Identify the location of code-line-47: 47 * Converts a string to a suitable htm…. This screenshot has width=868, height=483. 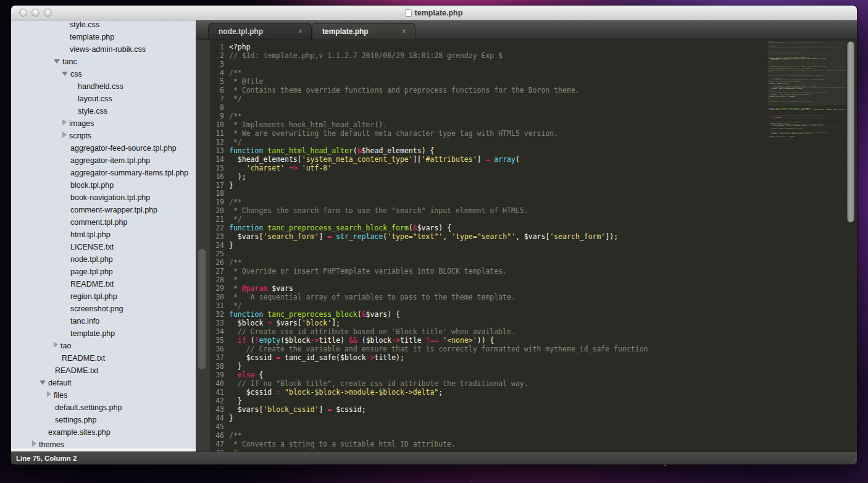
(533, 444).